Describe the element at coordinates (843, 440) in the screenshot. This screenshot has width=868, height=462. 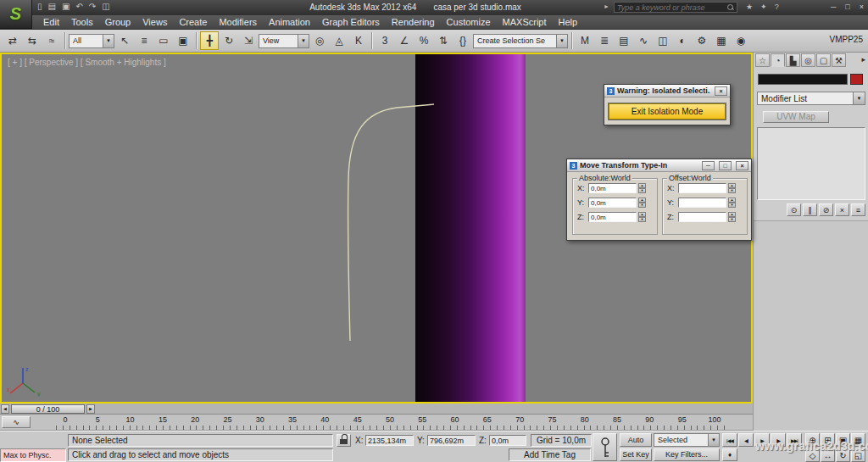
I see `zoom-extents-icon: ▣` at that location.